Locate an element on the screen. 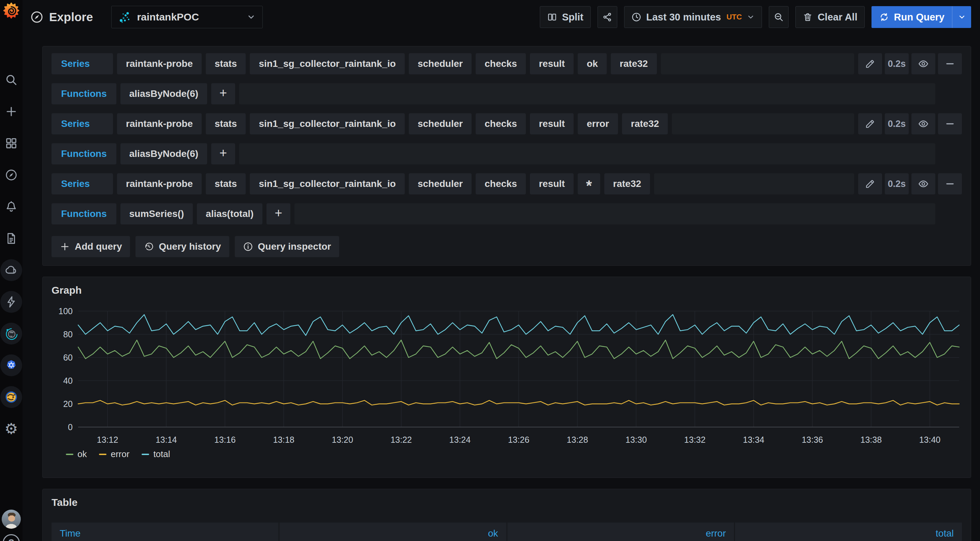 The width and height of the screenshot is (980, 541). history-icon is located at coordinates (149, 246).